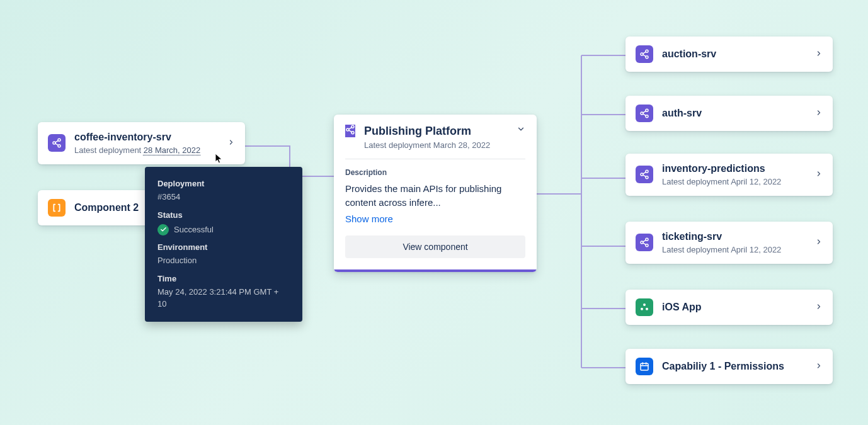 The height and width of the screenshot is (425, 868). I want to click on description-text: Provides the main APIs for publishing co…, so click(435, 196).